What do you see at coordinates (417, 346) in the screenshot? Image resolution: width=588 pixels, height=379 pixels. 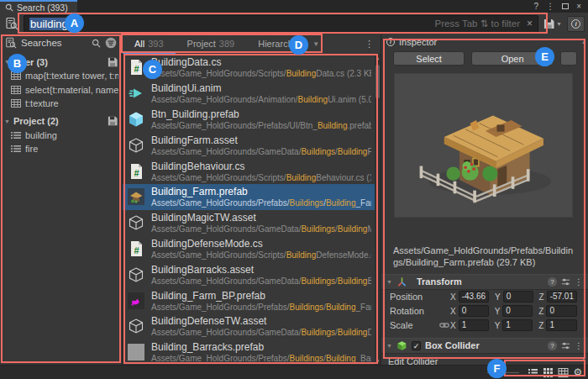 I see `enabled-checkbox: ✓` at bounding box center [417, 346].